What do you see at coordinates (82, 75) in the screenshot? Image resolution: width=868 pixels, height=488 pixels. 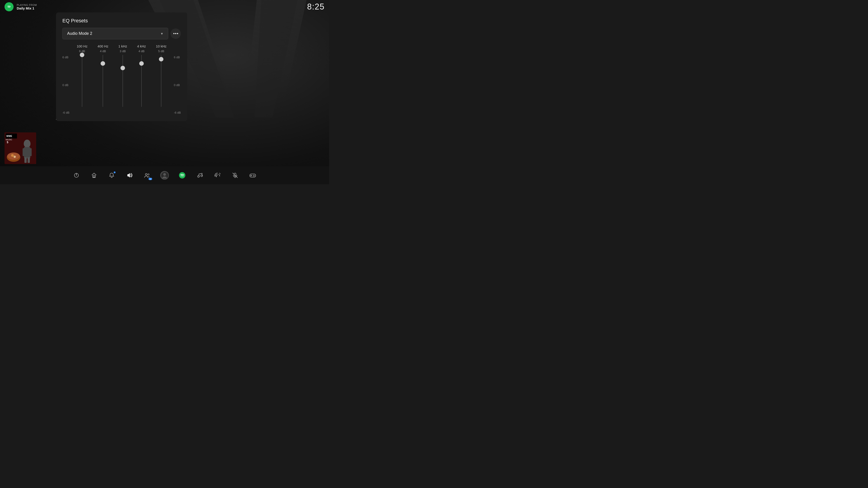 I see `eq-slider-col-100-Hz: 100 Hz6 dB` at bounding box center [82, 75].